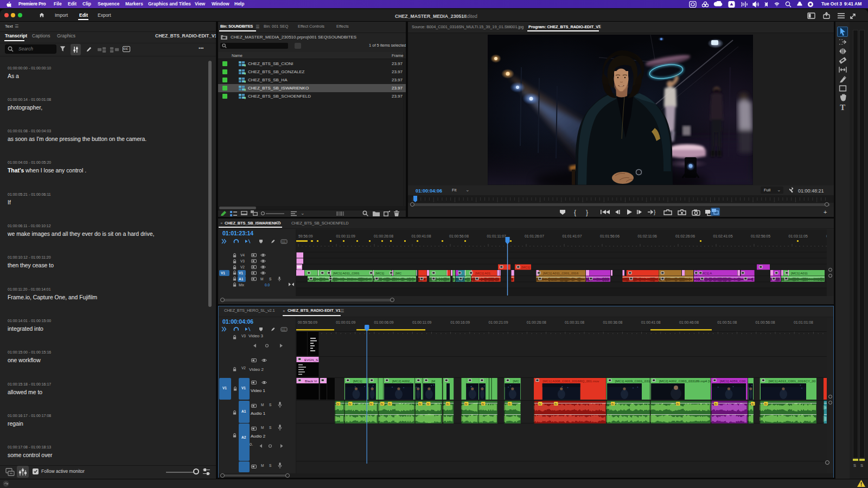 This screenshot has height=488, width=868. I want to click on svg-text: [MC1] A011, so click(800, 273).